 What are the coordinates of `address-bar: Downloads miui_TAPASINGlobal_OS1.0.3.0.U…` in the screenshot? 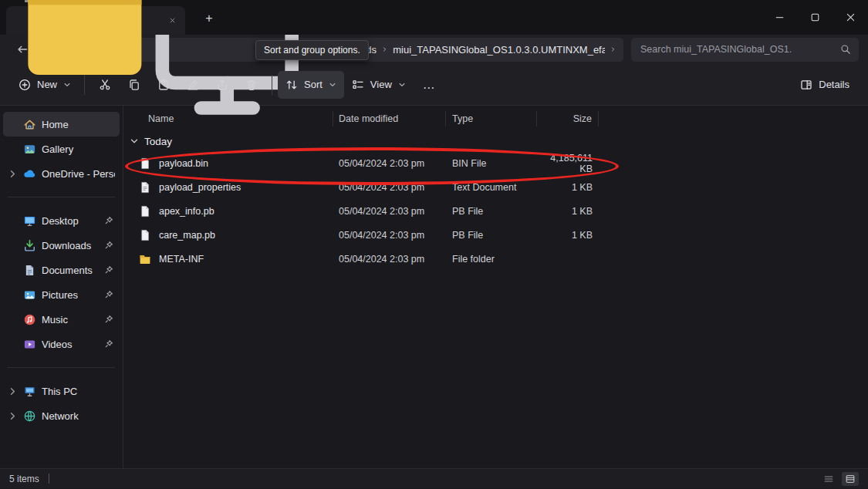 It's located at (380, 49).